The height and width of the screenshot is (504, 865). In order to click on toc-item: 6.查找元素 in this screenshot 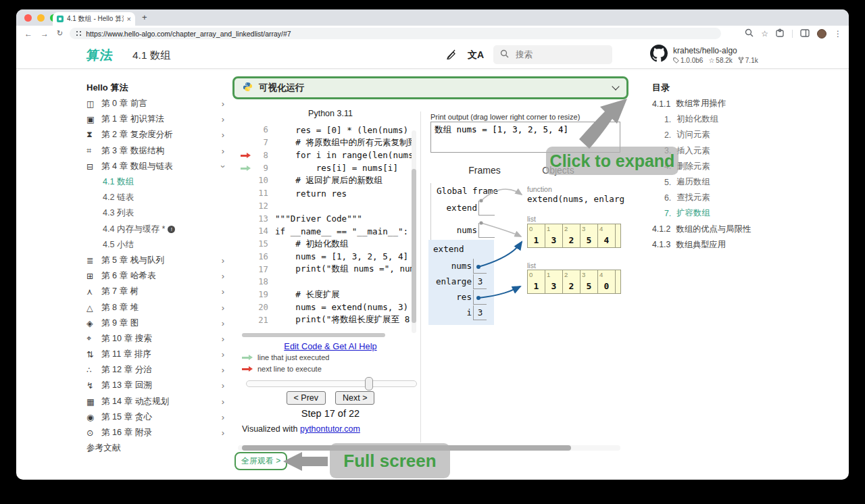, I will do `click(723, 197)`.